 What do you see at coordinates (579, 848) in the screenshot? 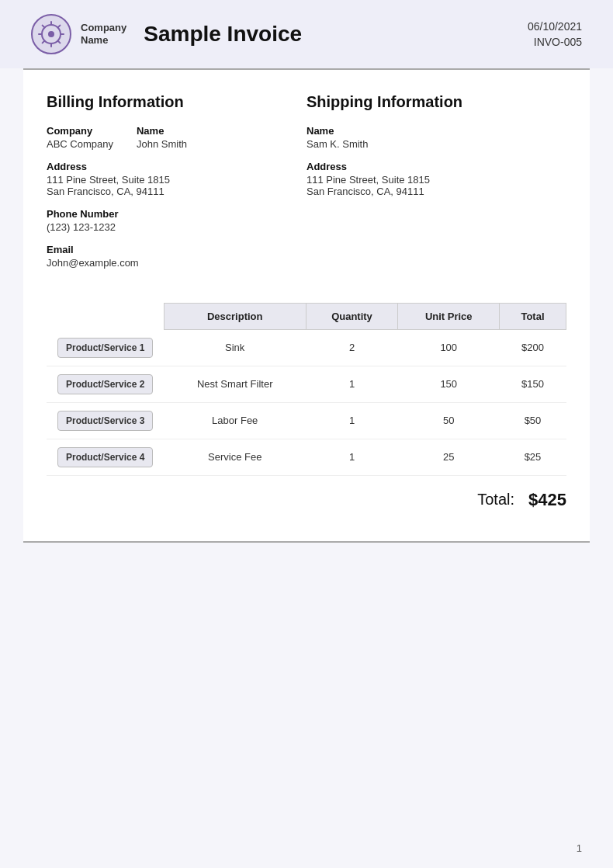
I see `page-number: 1` at bounding box center [579, 848].